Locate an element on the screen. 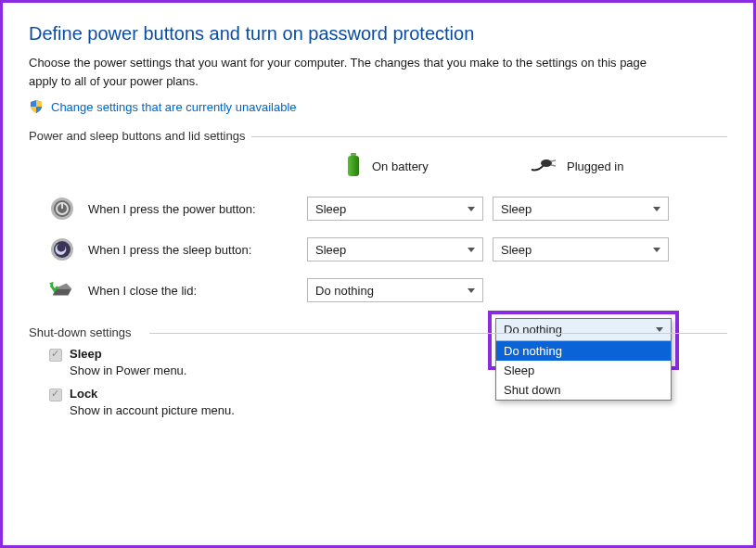 The width and height of the screenshot is (756, 548). checkbox-lock-label: Lock is located at coordinates (83, 393).